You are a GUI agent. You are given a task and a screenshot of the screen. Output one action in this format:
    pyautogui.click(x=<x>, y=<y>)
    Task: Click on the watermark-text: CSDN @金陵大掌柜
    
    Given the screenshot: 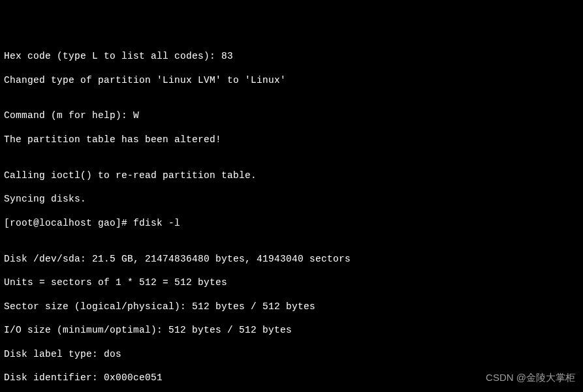 What is the action you would take?
    pyautogui.click(x=530, y=378)
    